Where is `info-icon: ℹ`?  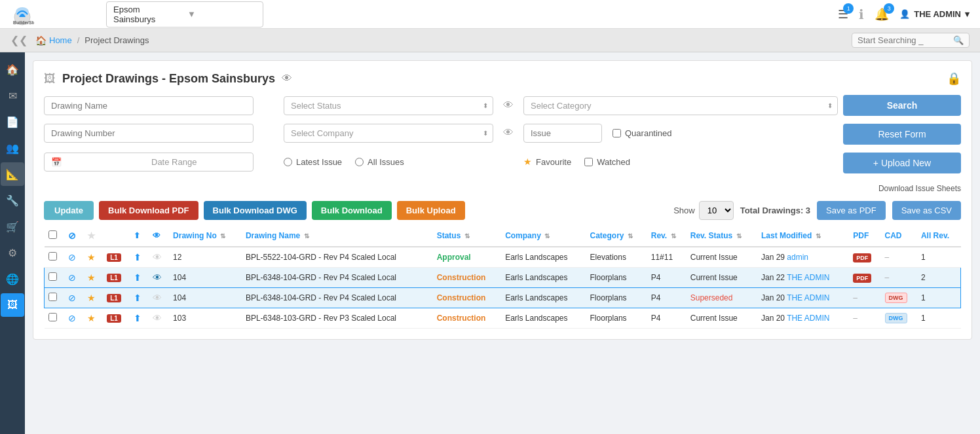 info-icon: ℹ is located at coordinates (861, 14).